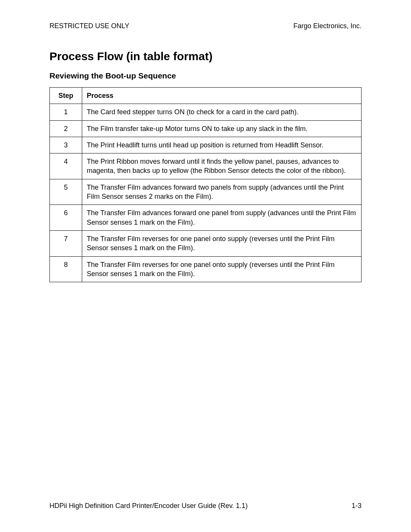  What do you see at coordinates (206, 192) in the screenshot?
I see `table-row: 5 The Transfer Film advances forward two…` at bounding box center [206, 192].